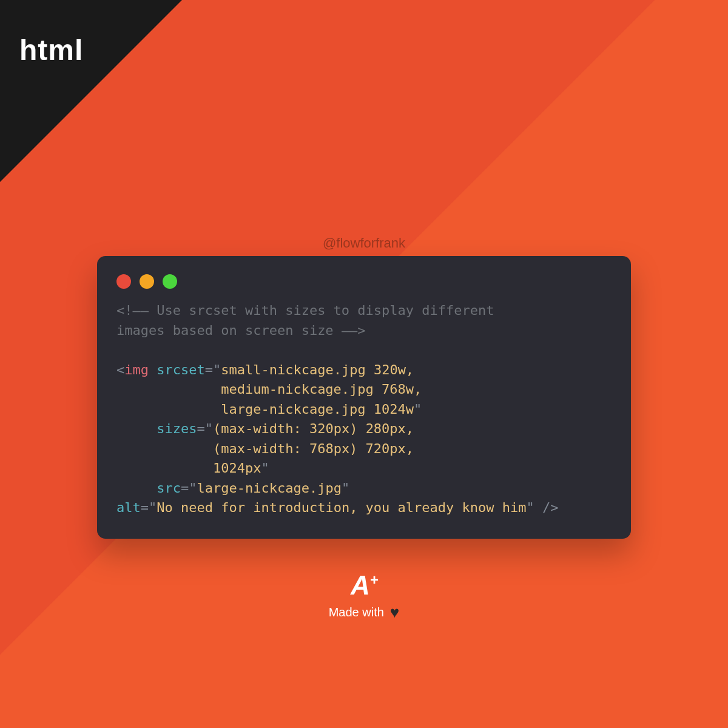 The width and height of the screenshot is (728, 728). I want to click on logo: A+, so click(364, 585).